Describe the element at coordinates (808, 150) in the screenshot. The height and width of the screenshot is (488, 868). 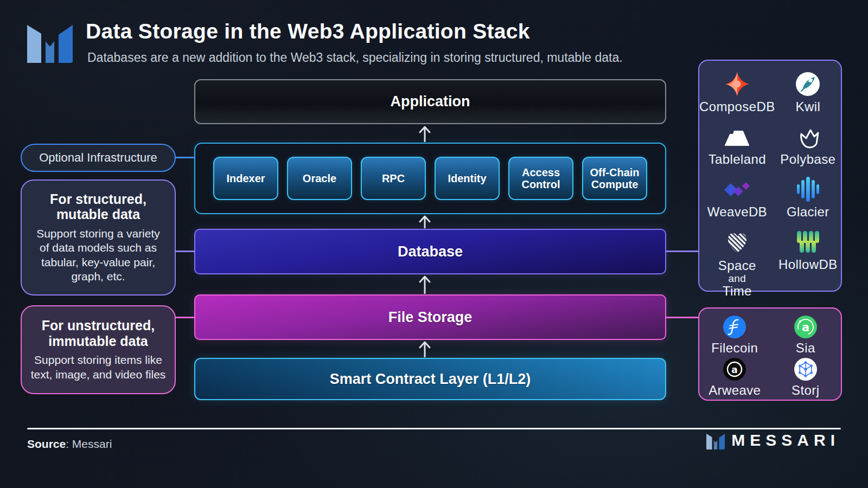
I see `project-polybase: Polybase` at that location.